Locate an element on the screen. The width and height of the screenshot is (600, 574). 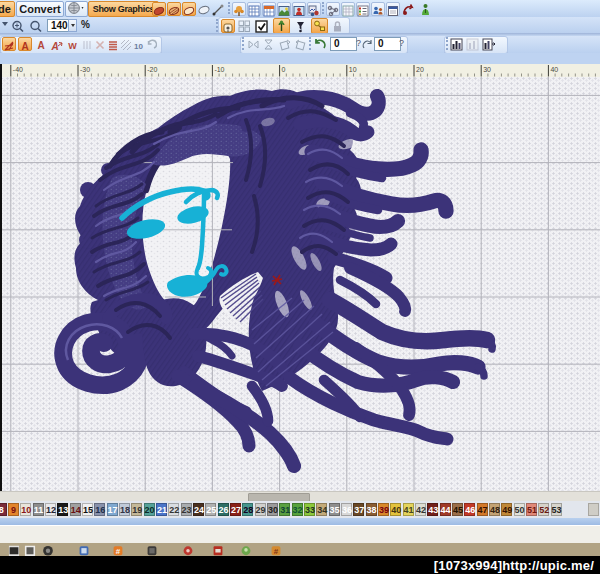
svg-text: 0 is located at coordinates (284, 70).